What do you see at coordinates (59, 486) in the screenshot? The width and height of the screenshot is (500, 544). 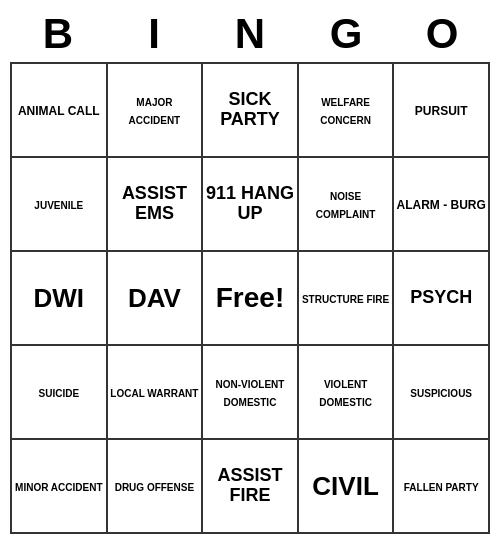 I see `bingo-cell: MINOR ACCIDENT` at bounding box center [59, 486].